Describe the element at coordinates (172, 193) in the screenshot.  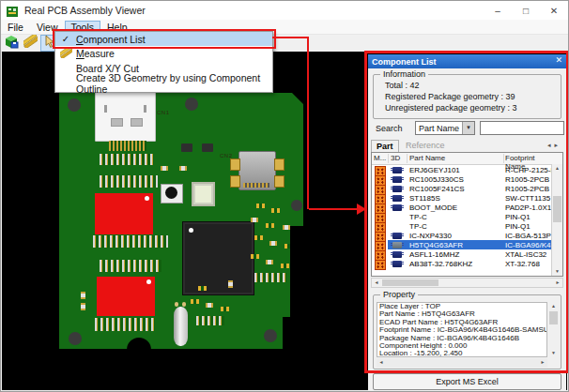
I see `push-button` at that location.